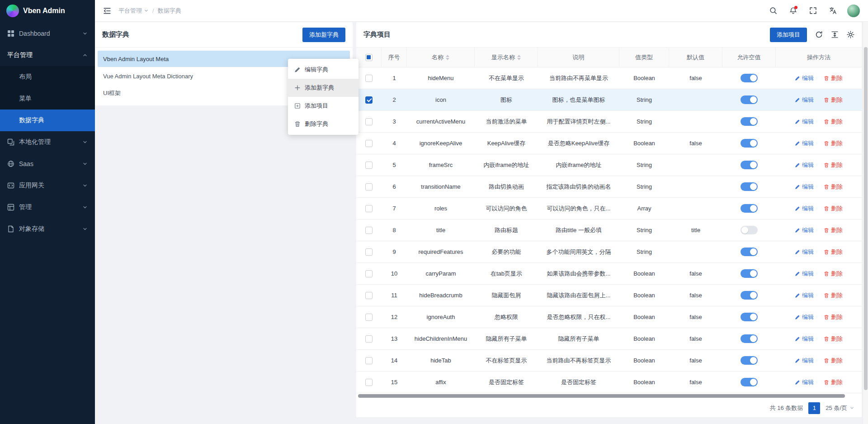  What do you see at coordinates (814, 408) in the screenshot?
I see `pagination-page-button: 1` at bounding box center [814, 408].